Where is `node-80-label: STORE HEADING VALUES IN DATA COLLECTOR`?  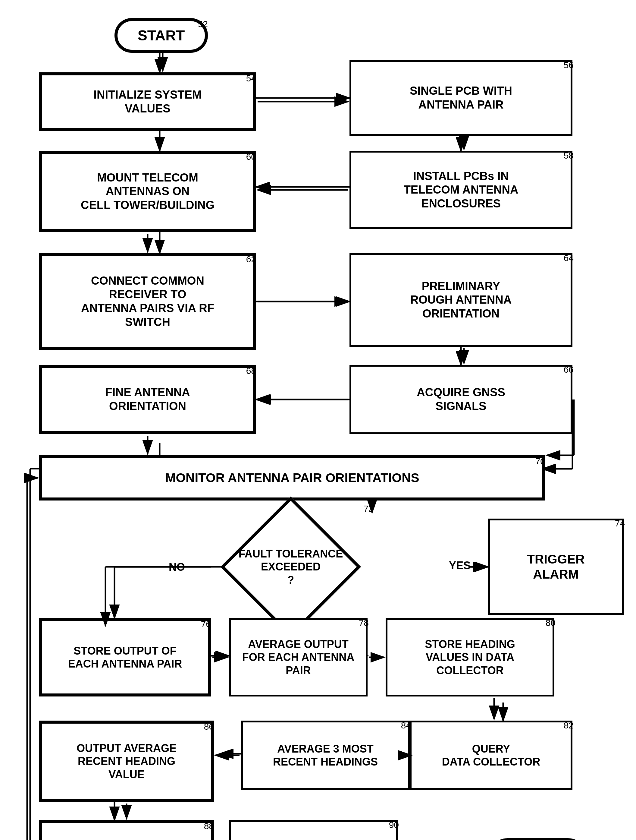 node-80-label: STORE HEADING VALUES IN DATA COLLECTOR is located at coordinates (470, 657).